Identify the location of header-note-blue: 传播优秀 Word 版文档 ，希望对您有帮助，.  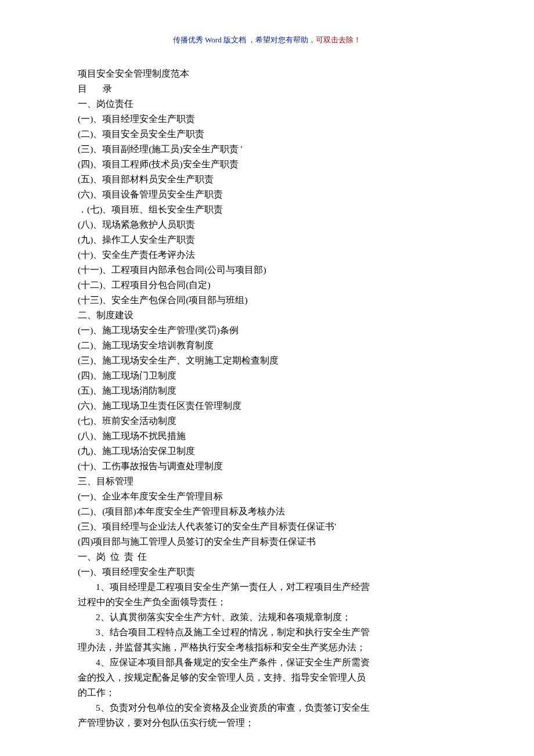
(244, 39).